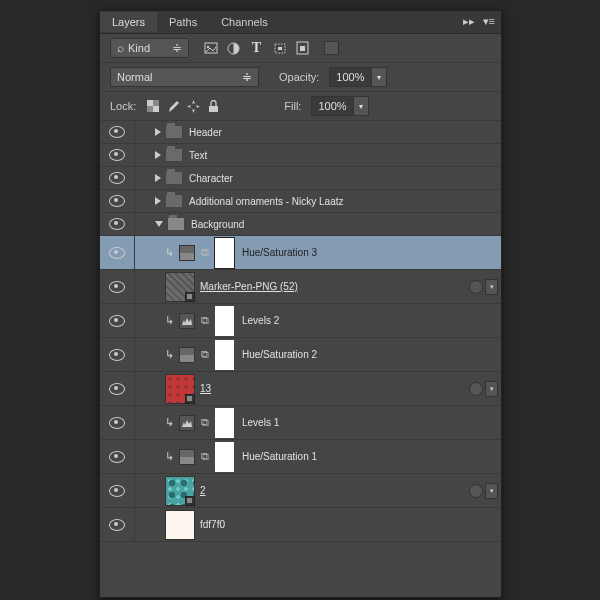 Image resolution: width=600 pixels, height=600 pixels. What do you see at coordinates (300, 156) in the screenshot?
I see `folder-text: Text` at bounding box center [300, 156].